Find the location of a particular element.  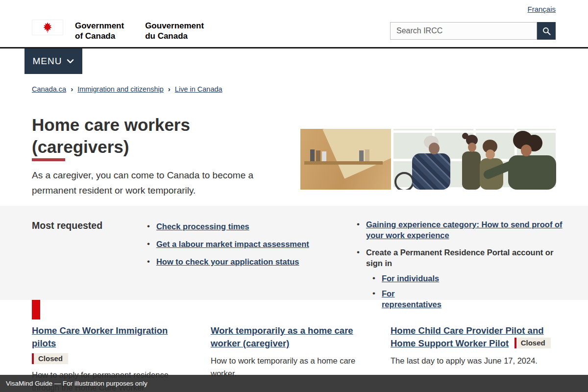

page-title: Home care workers (caregivers) is located at coordinates (135, 136).